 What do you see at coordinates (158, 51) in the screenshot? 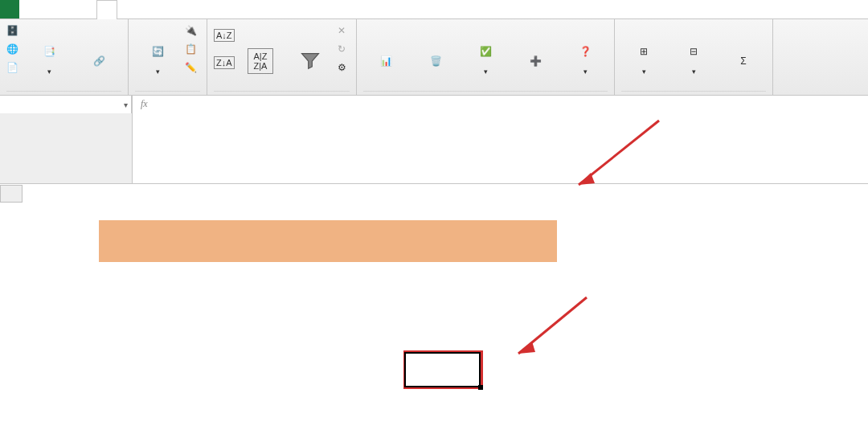
I see `refresh-icon: 🔄` at bounding box center [158, 51].